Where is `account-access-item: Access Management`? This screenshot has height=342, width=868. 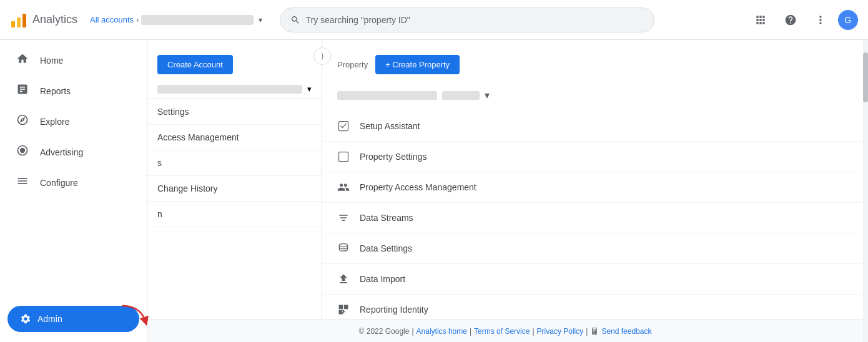 account-access-item: Access Management is located at coordinates (235, 137).